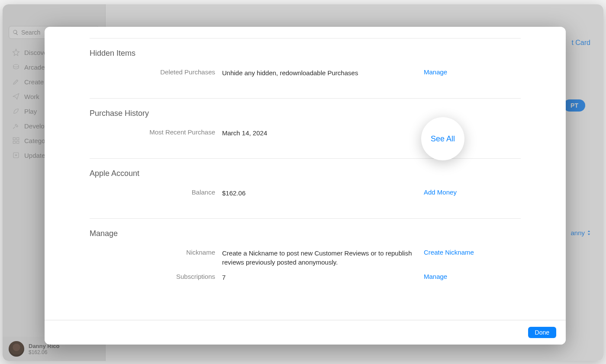 Image resolution: width=606 pixels, height=364 pixels. I want to click on see-all-spotlight: See All, so click(443, 139).